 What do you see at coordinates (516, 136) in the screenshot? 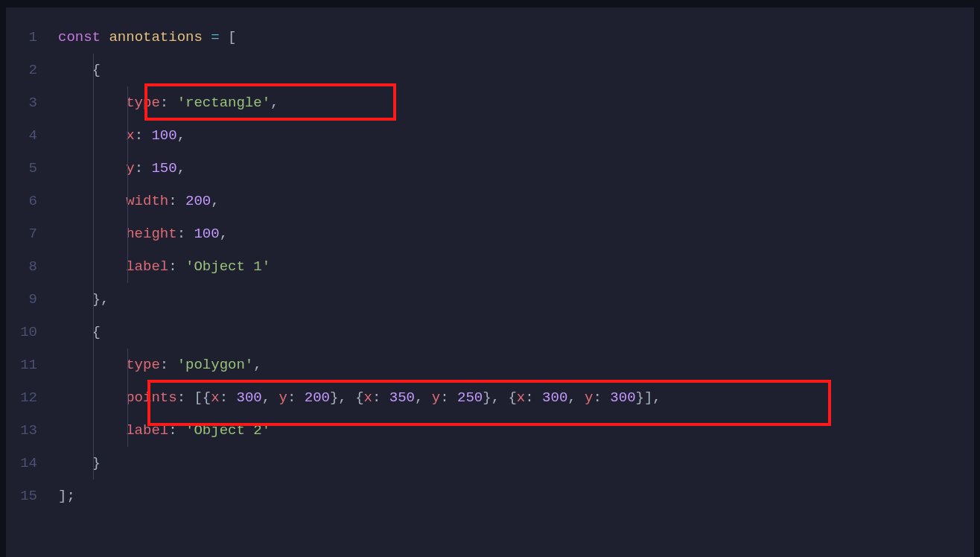
I see `code-content: x: 100,` at bounding box center [516, 136].